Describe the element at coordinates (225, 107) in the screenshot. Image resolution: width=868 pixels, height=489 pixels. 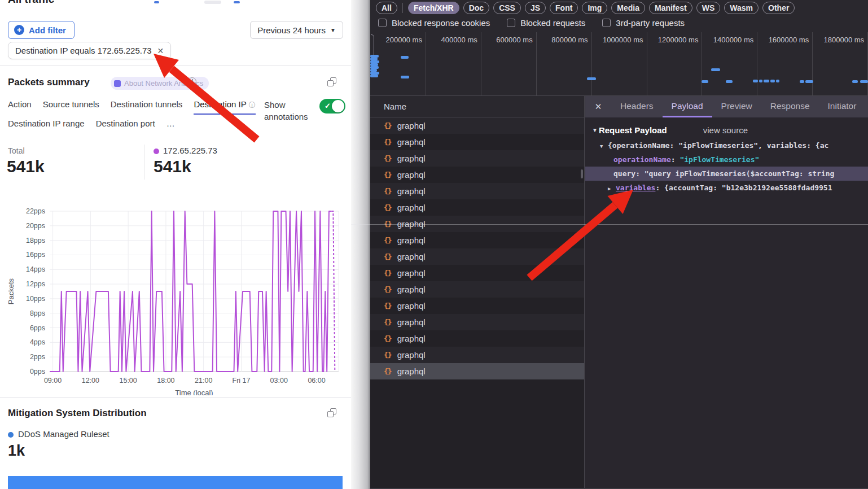
I see `tab-destination-ip: Destination IPⓘ` at that location.